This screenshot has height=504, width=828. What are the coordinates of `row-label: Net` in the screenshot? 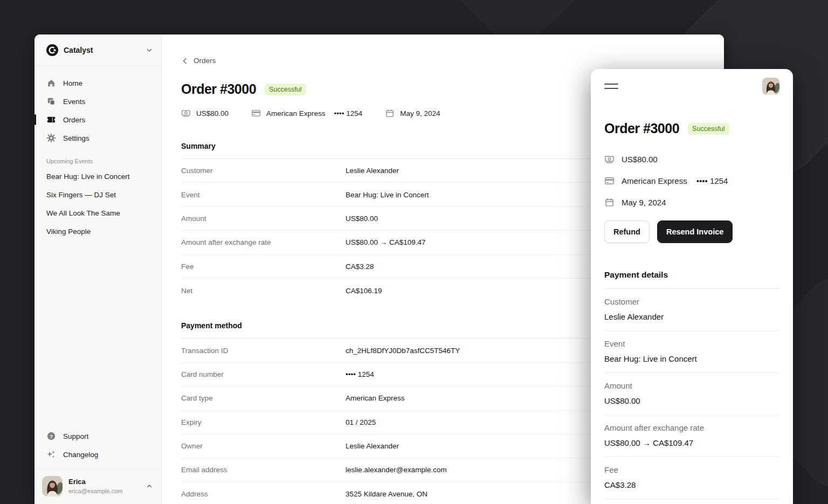 It's located at (263, 291).